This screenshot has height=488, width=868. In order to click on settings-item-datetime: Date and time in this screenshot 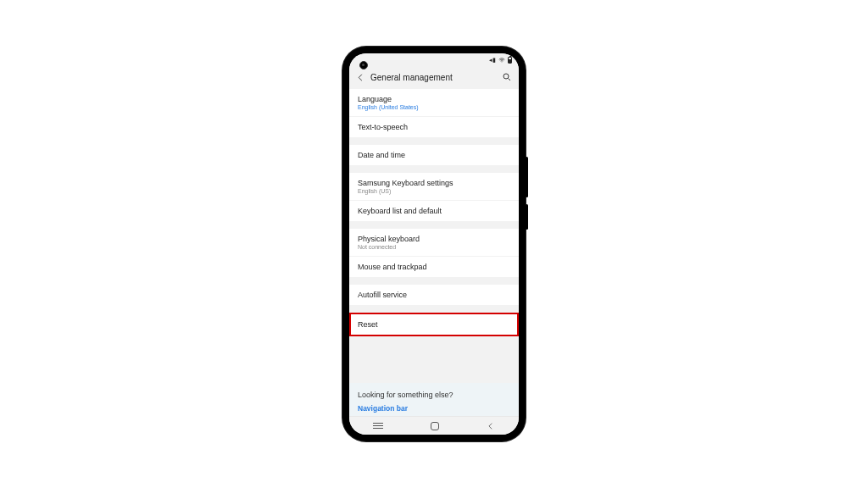, I will do `click(434, 156)`.